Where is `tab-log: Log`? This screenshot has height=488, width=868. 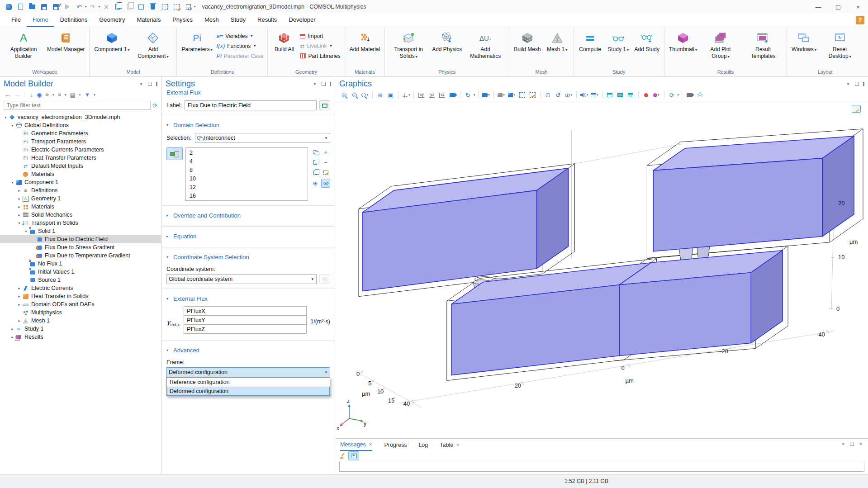 tab-log: Log is located at coordinates (423, 445).